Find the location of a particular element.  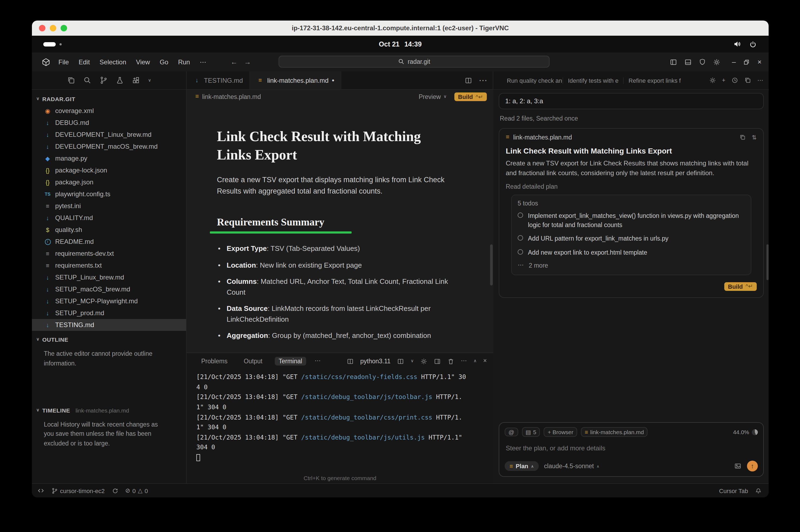

command-search-bar: radar.git is located at coordinates (414, 62).